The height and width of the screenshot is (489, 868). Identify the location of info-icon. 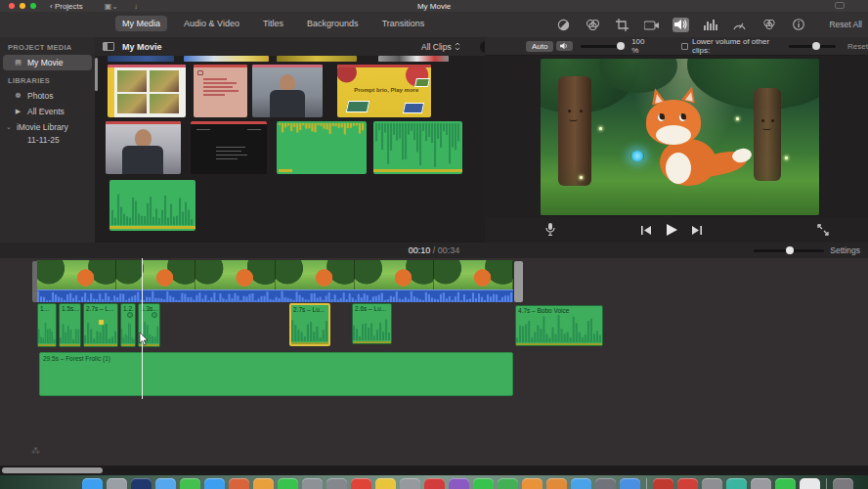
(798, 25).